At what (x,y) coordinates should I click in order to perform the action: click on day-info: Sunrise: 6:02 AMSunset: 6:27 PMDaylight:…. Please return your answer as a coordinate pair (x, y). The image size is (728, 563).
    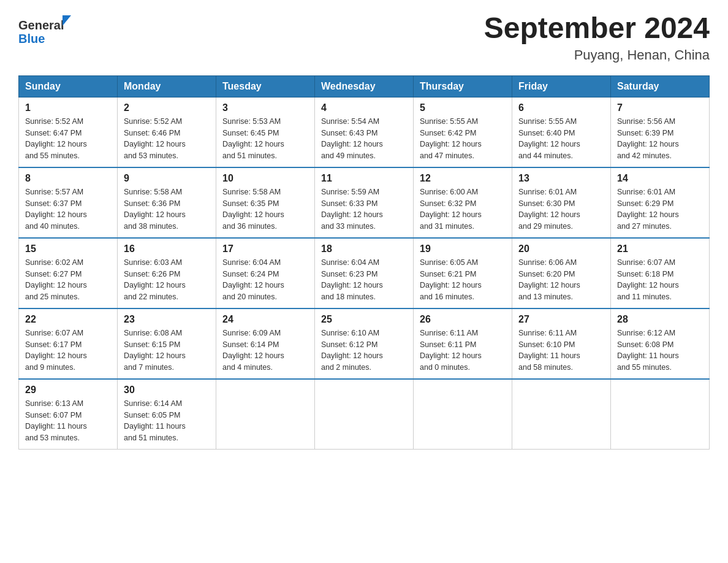
    Looking at the image, I should click on (68, 280).